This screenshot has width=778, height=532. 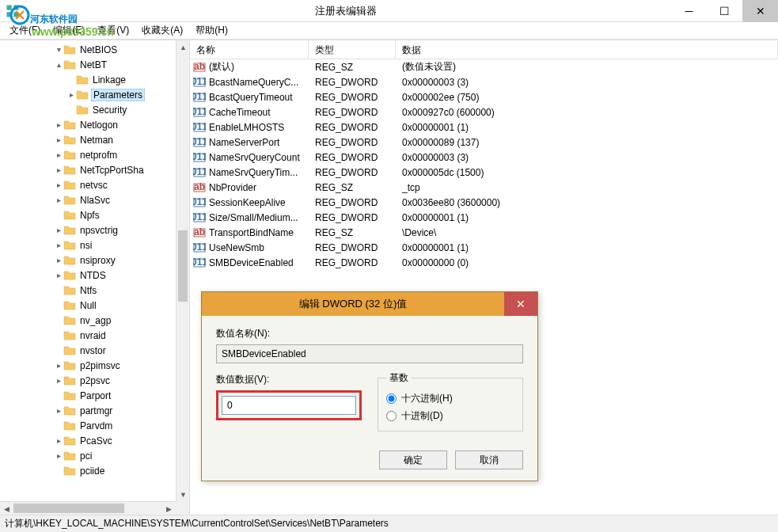 I want to click on tree-item-label: netprofm, so click(x=98, y=155).